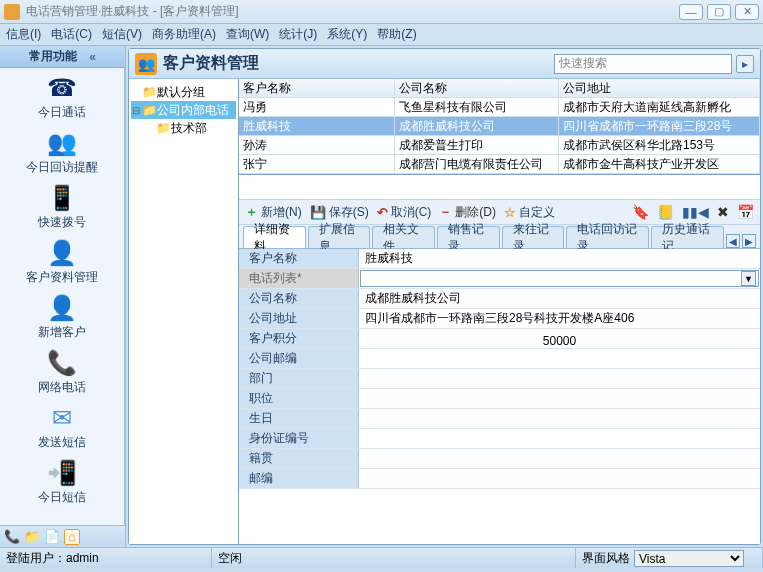 This screenshot has height=572, width=763. Describe the element at coordinates (299, 298) in the screenshot. I see `detail-label: 公司名称` at that location.